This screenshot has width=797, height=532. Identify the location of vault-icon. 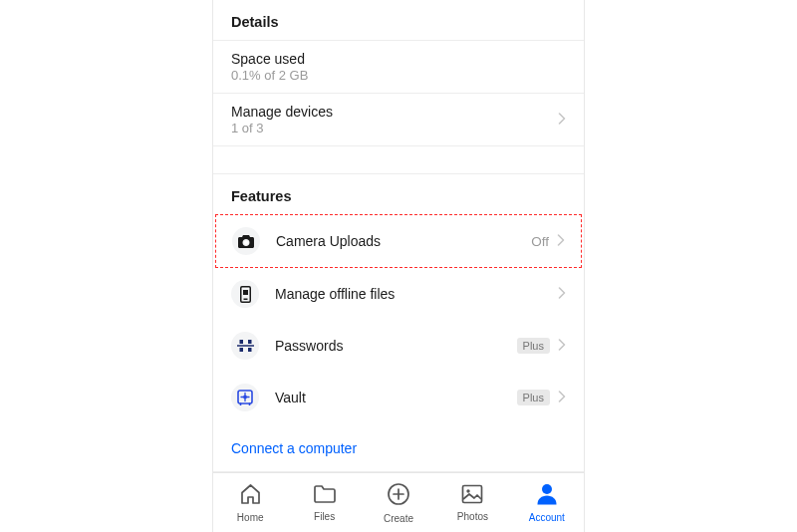
(245, 398).